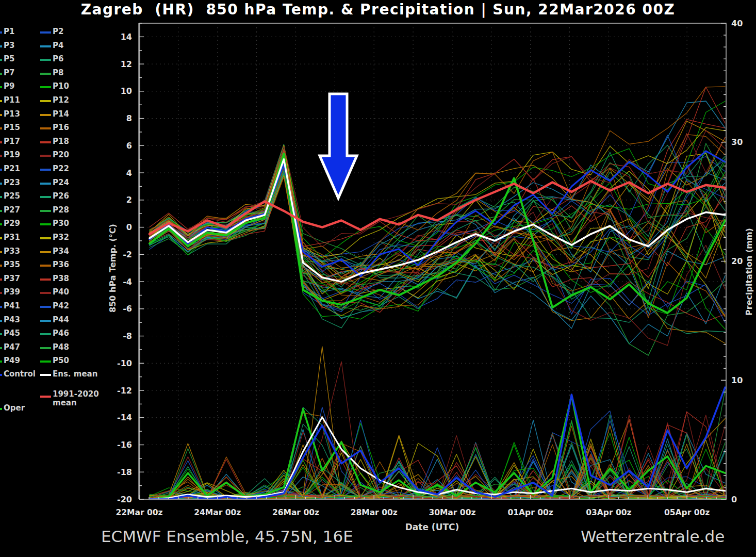  What do you see at coordinates (125, 391) in the screenshot?
I see `temp-tick-label: -12` at bounding box center [125, 391].